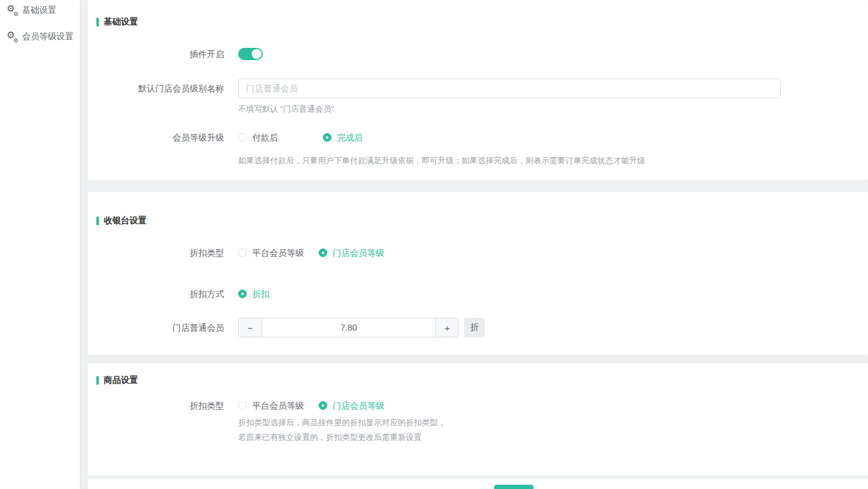  Describe the element at coordinates (156, 294) in the screenshot. I see `discount-method-label: 折扣方式` at that location.